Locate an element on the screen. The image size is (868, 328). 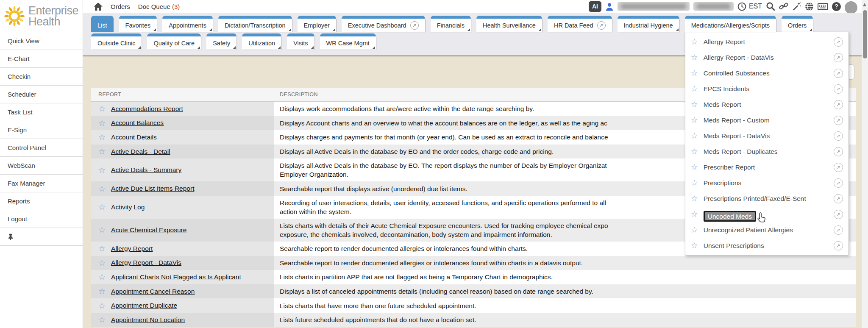
tab-industrial-hygiene: Industrial Hygiene is located at coordinates (648, 24).